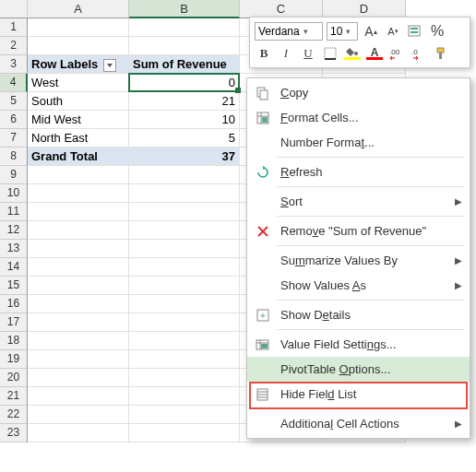  I want to click on bold-button: B, so click(264, 53).